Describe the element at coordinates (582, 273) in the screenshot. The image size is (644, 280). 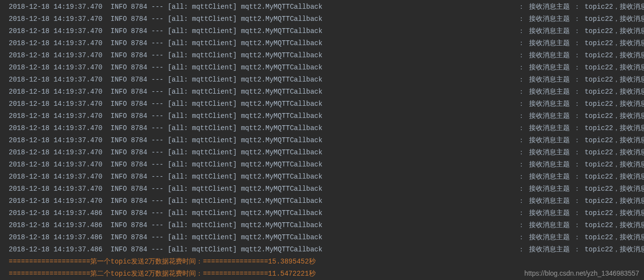
I see `watermark: https://blog.csdn.net/yzh_1346983557` at that location.